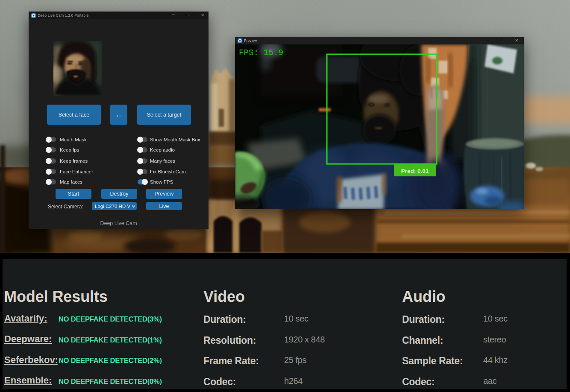 The width and height of the screenshot is (570, 392). I want to click on svg-text: Pred: 0.01, so click(415, 171).